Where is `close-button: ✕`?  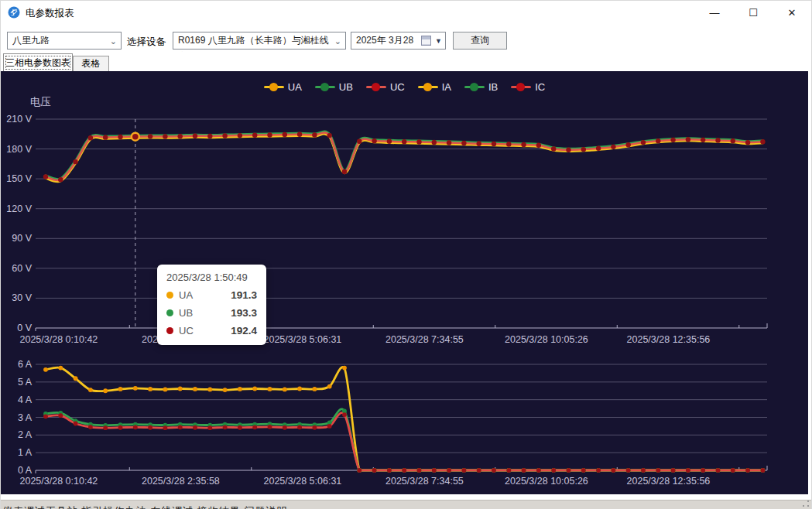 close-button: ✕ is located at coordinates (792, 12).